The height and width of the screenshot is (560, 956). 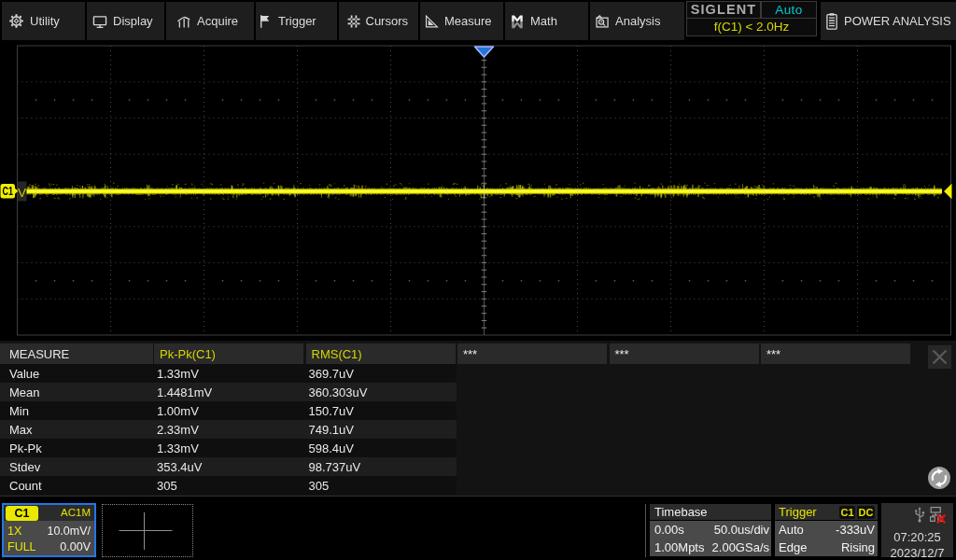 What do you see at coordinates (848, 512) in the screenshot?
I see `trigger-source-chip: C1` at bounding box center [848, 512].